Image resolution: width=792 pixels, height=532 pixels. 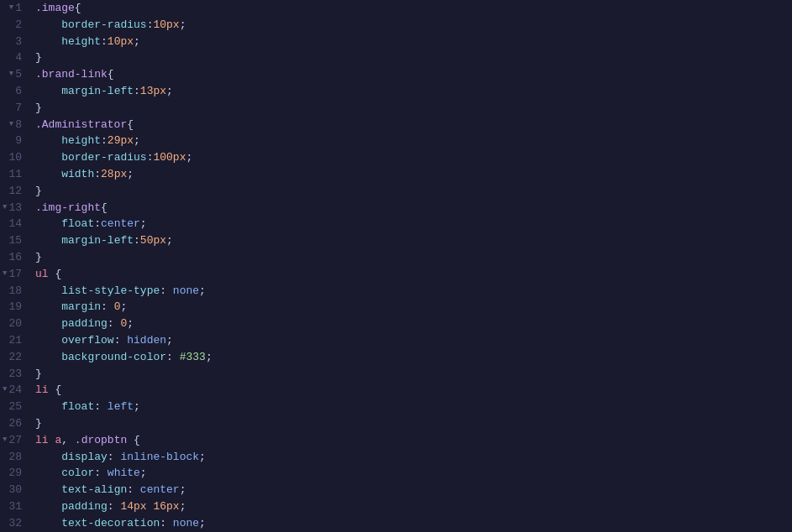 I want to click on code-line-5: .brand-link{, so click(x=413, y=75).